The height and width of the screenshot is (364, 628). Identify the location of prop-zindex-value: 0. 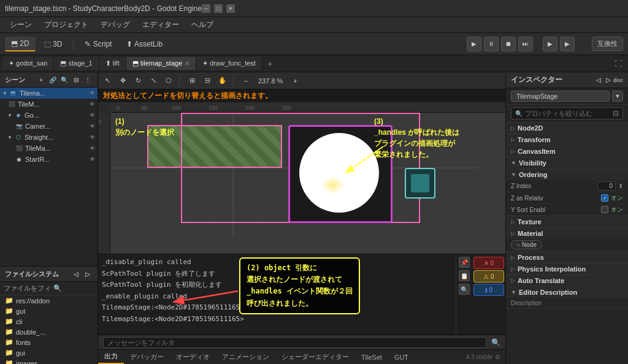
(607, 186).